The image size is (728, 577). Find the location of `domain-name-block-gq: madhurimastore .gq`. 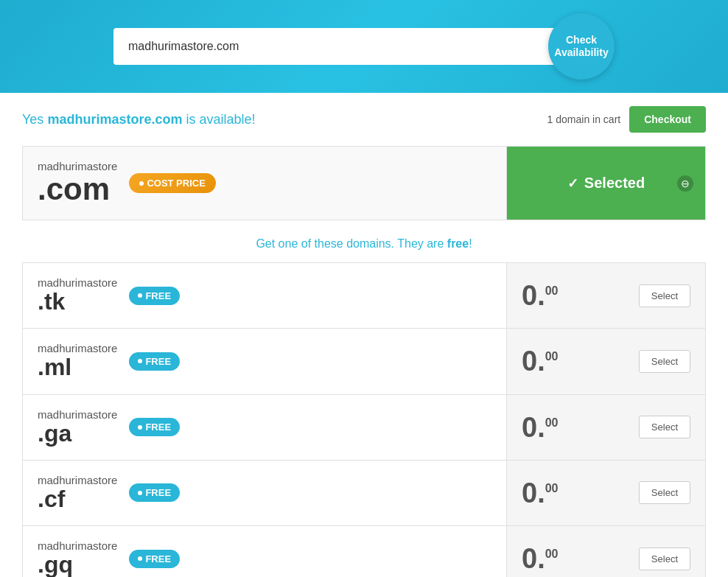

domain-name-block-gq: madhurimastore .gq is located at coordinates (77, 559).